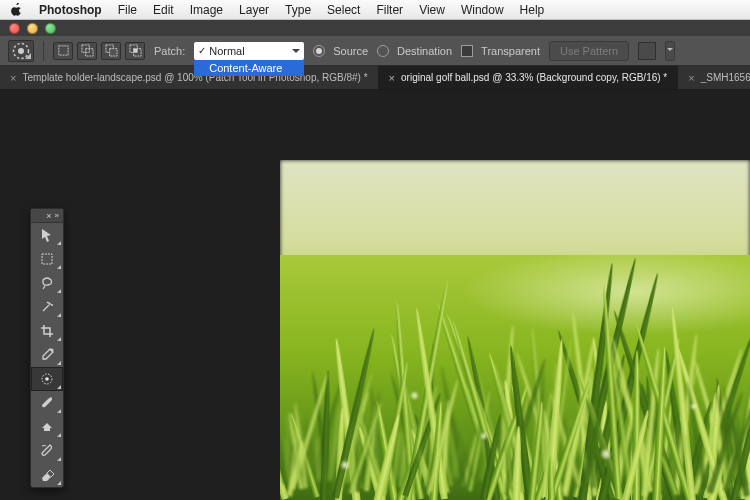 The width and height of the screenshot is (750, 500). I want to click on destination-radio: Destination, so click(414, 51).